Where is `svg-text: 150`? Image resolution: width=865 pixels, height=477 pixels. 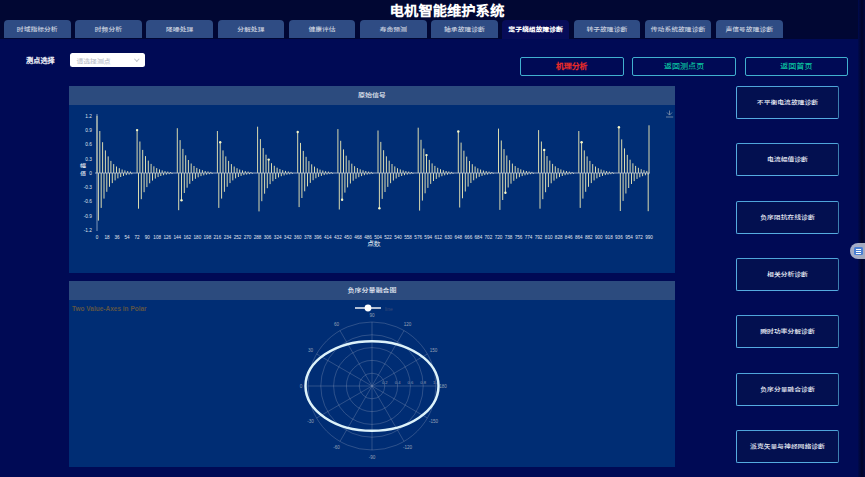
svg-text: 150 is located at coordinates (434, 350).